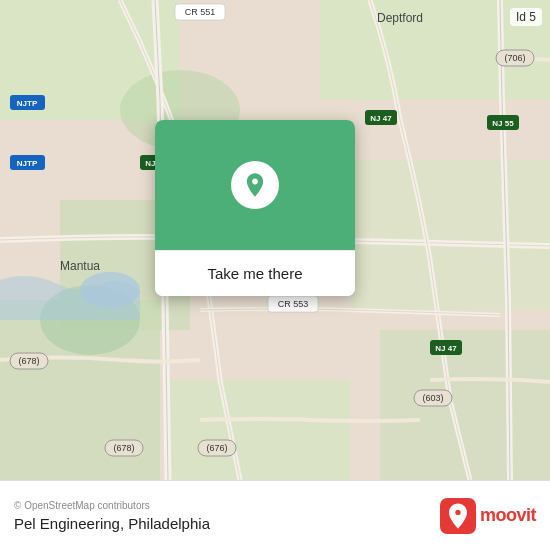 The image size is (550, 550). What do you see at coordinates (400, 18) in the screenshot?
I see `svg-text: Deptford` at bounding box center [400, 18].